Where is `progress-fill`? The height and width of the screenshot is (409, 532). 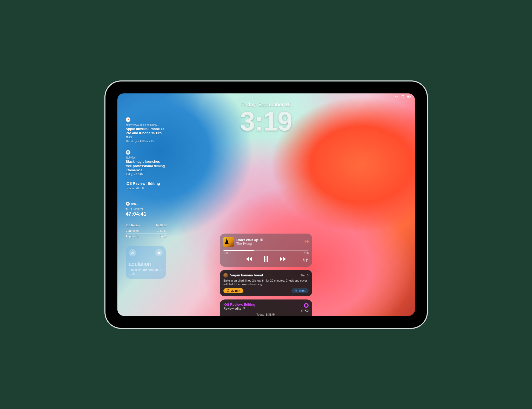 progress-fill is located at coordinates (239, 250).